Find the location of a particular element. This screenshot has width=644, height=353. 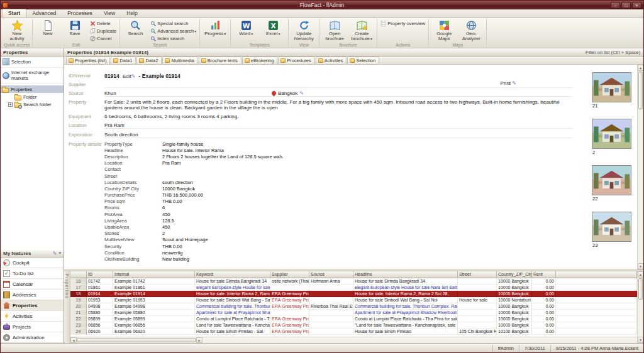

table-row: 19 01953 Example 01953 House for sale Si… is located at coordinates (353, 300).